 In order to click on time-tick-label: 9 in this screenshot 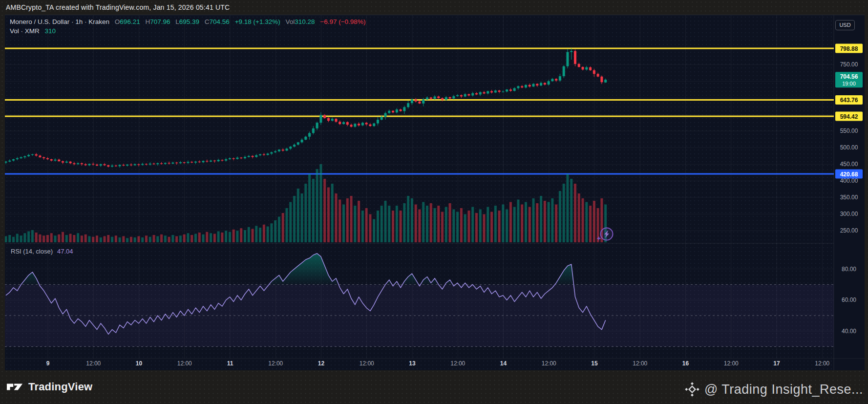, I will do `click(48, 363)`.